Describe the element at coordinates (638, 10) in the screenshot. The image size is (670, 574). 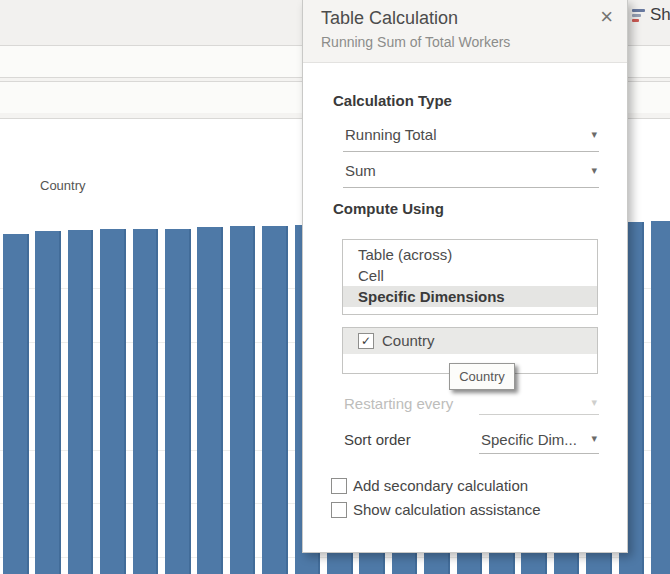
I see `show-me-bar-blue` at that location.